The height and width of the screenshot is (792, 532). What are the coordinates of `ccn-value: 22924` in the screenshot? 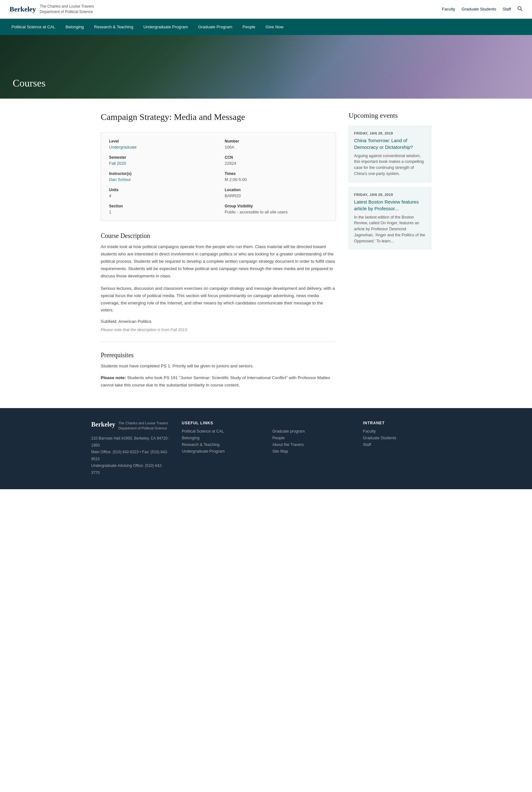 It's located at (276, 163).